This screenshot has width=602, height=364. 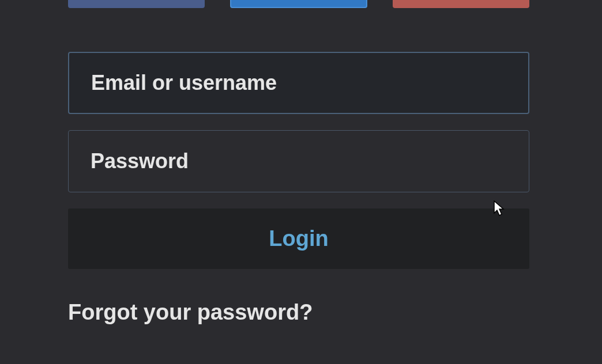 I want to click on login-button-label: Login, so click(x=299, y=238).